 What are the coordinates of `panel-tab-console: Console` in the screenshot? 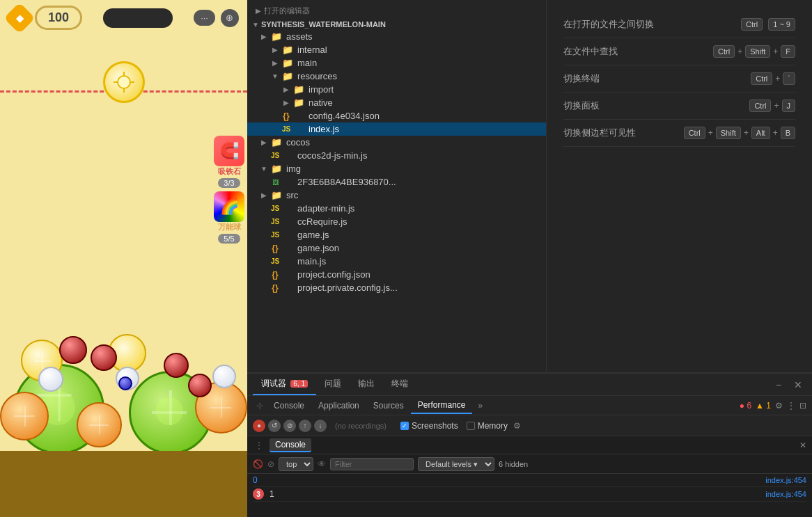 It's located at (289, 406).